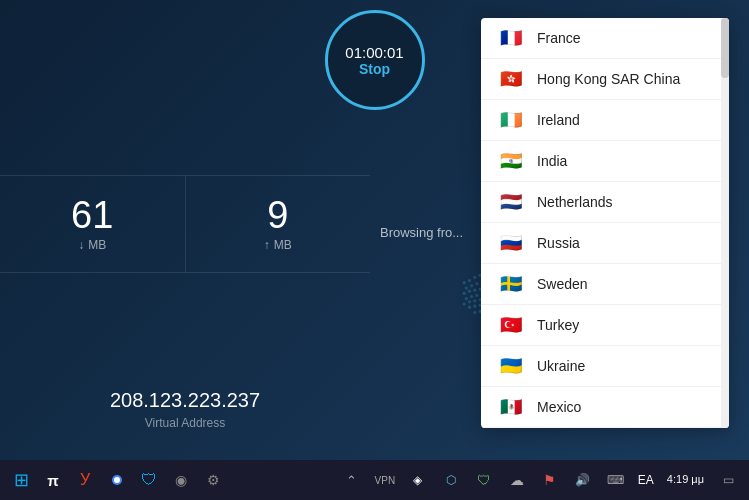 This screenshot has width=749, height=500. I want to click on country-name-india: India, so click(552, 161).